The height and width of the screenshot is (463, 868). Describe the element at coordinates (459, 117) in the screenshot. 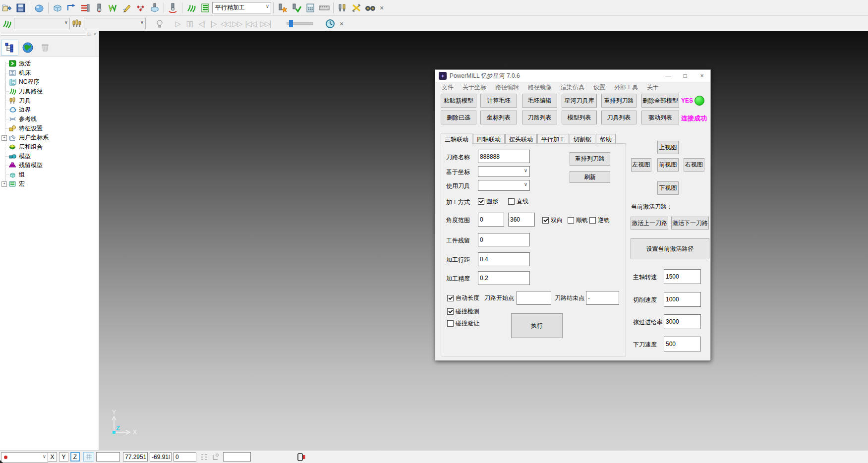

I see `delete-selected-button: 删除已选` at that location.